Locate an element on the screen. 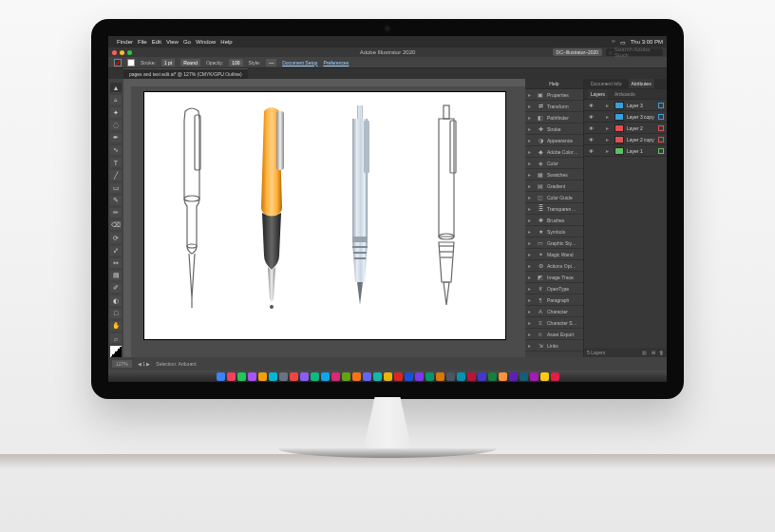  layer-row: 👁▸Layer 2 is located at coordinates (625, 128).